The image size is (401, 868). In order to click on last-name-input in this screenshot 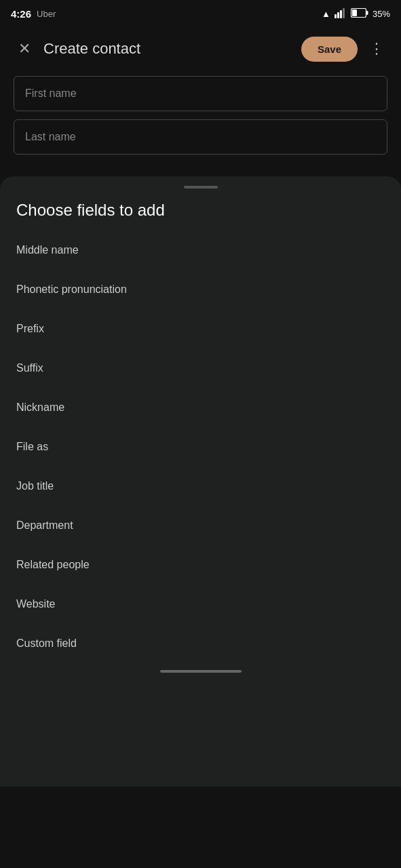, I will do `click(201, 137)`.